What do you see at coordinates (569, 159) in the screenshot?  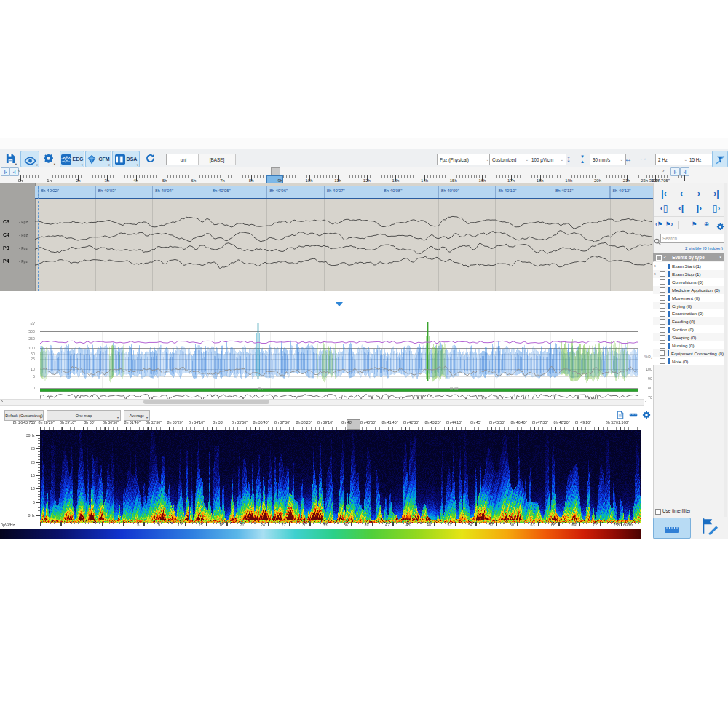 I see `expand-vertical-button: ↕` at bounding box center [569, 159].